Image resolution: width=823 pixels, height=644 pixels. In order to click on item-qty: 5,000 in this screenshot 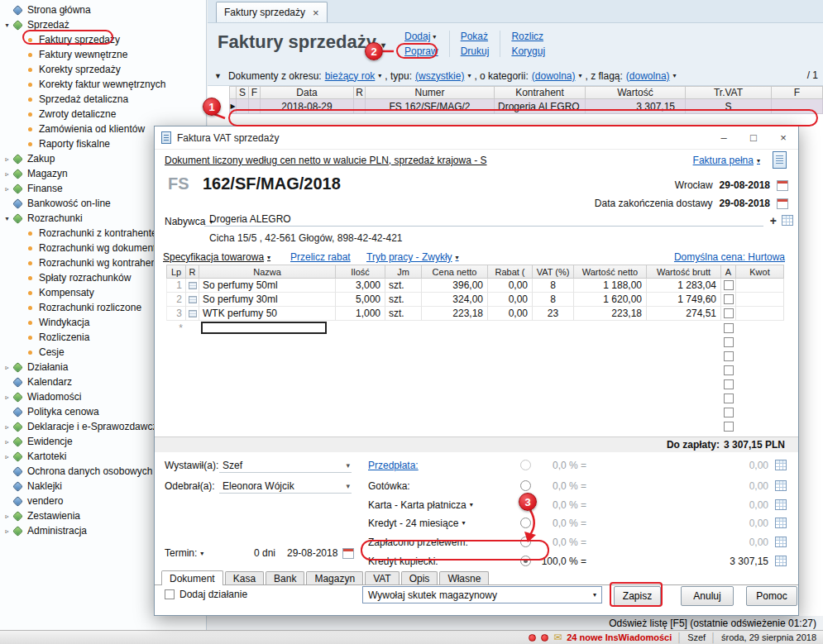, I will do `click(361, 299)`.